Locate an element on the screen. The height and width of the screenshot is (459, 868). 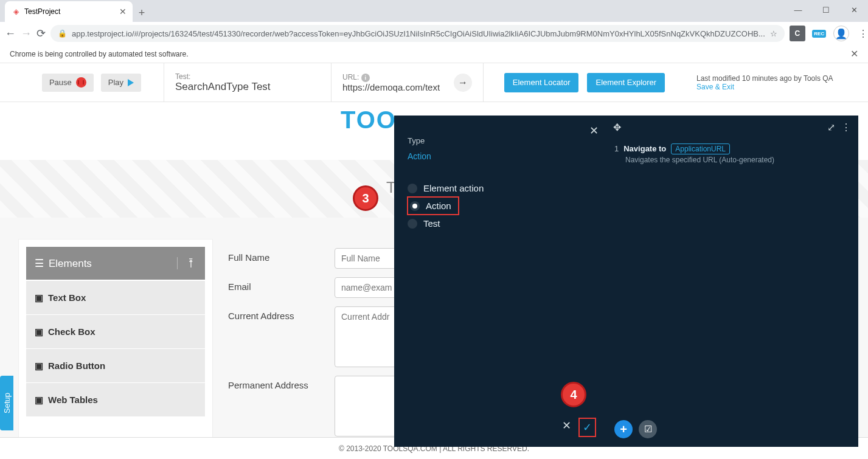
url-info: URL: i https://demoqa.com/text → is located at coordinates (408, 83).